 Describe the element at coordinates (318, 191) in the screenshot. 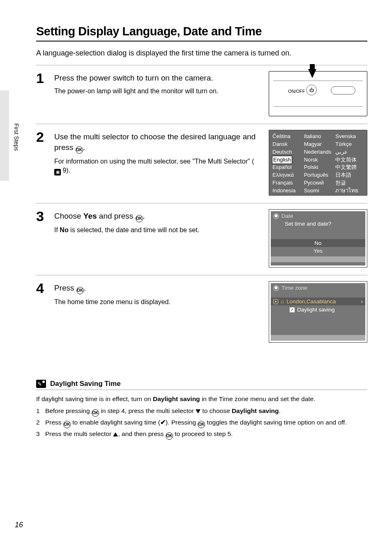

I see `lang-item: Suomi` at that location.